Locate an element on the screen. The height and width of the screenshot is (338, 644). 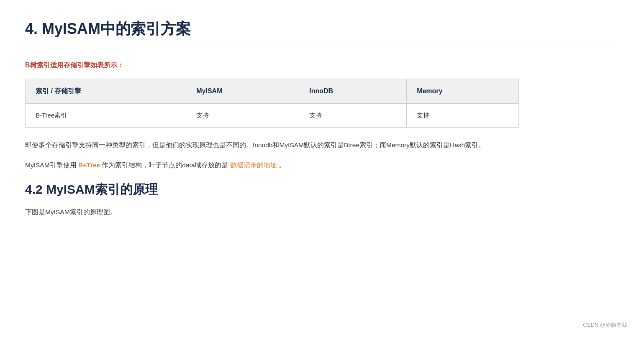
col-header-memory: Memory is located at coordinates (463, 91).